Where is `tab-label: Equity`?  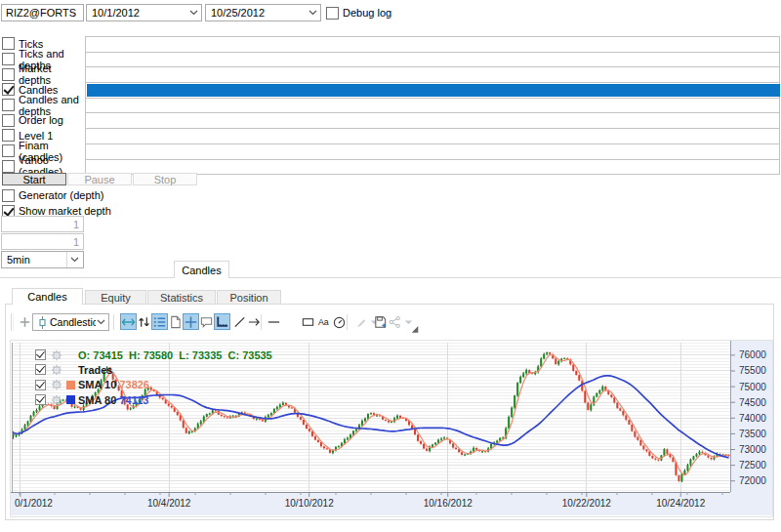
tab-label: Equity is located at coordinates (115, 298).